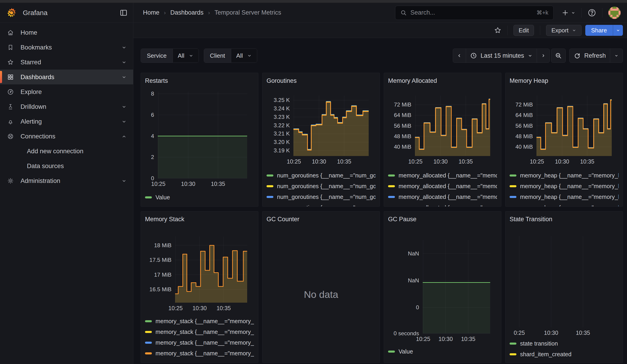  I want to click on y-axis-tick-label: 16.5 MiB, so click(158, 290).